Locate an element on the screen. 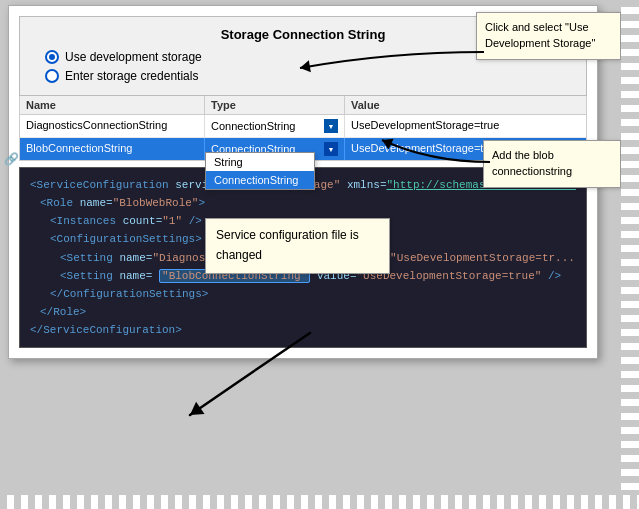 The image size is (639, 509). service-config-callout: Service configuration file is changed is located at coordinates (298, 246).